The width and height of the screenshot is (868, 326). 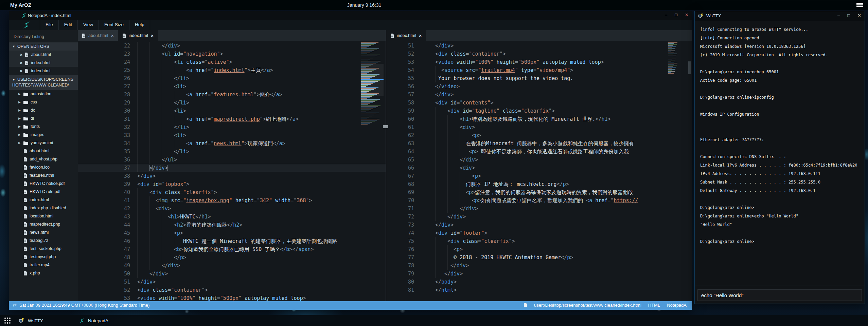 What do you see at coordinates (232, 184) in the screenshot?
I see `code-line-39: 39<div id="topbox">` at bounding box center [232, 184].